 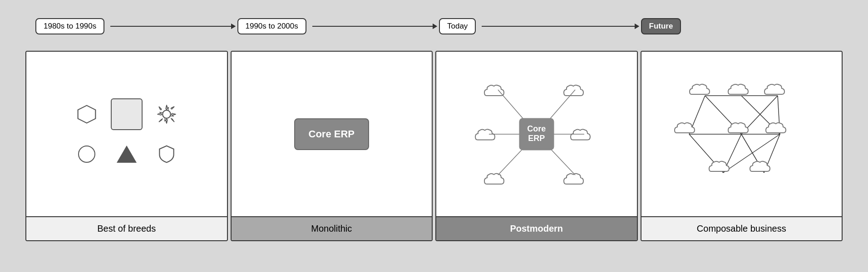 What do you see at coordinates (127, 114) in the screenshot?
I see `square-shape` at bounding box center [127, 114].